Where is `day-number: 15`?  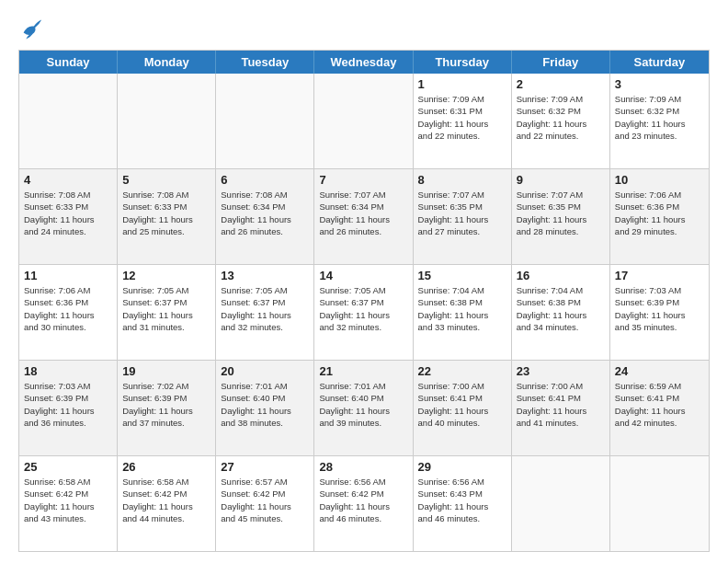 day-number: 15 is located at coordinates (462, 276).